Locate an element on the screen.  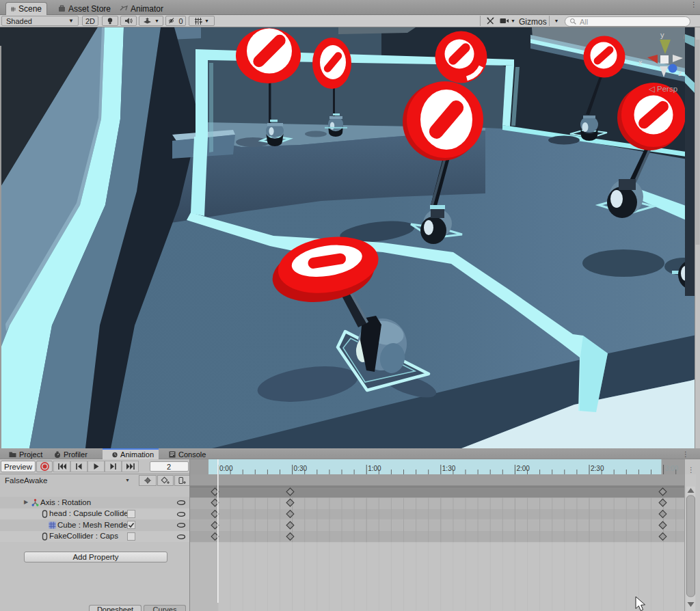
svg-text: 1:00 is located at coordinates (375, 469).